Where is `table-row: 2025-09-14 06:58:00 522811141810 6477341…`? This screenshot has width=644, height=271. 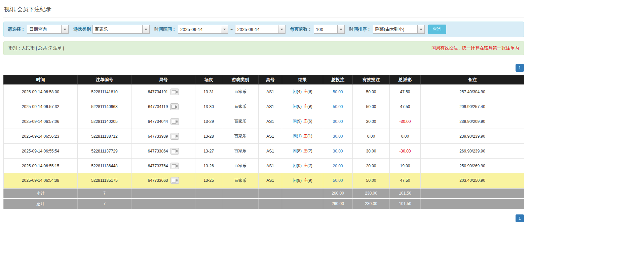 table-row: 2025-09-14 06:58:00 522811141810 6477341… is located at coordinates (264, 92).